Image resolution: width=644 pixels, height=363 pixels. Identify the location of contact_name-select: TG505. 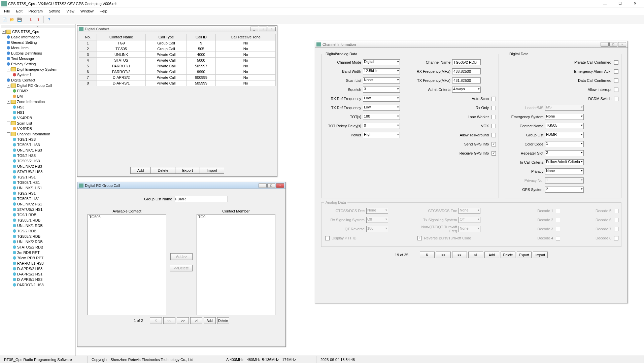
(564, 126).